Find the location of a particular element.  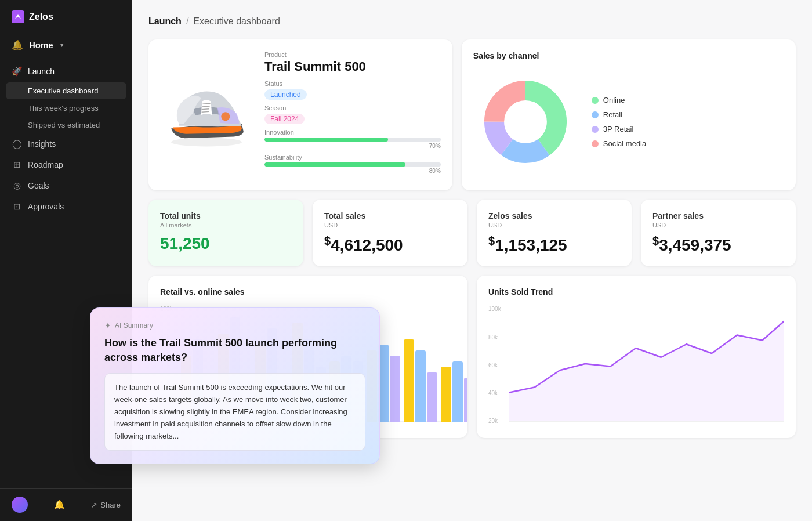

metric-sub-partner-sales: USD is located at coordinates (718, 225).